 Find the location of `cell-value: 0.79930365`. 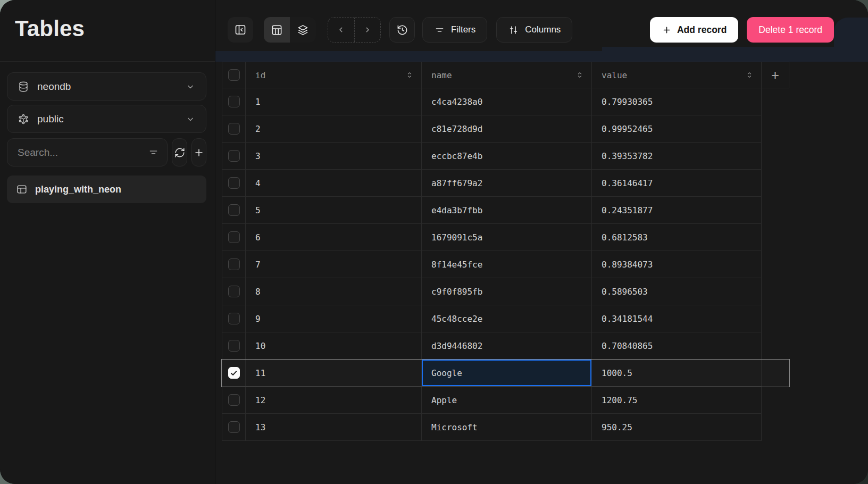

cell-value: 0.79930365 is located at coordinates (677, 102).